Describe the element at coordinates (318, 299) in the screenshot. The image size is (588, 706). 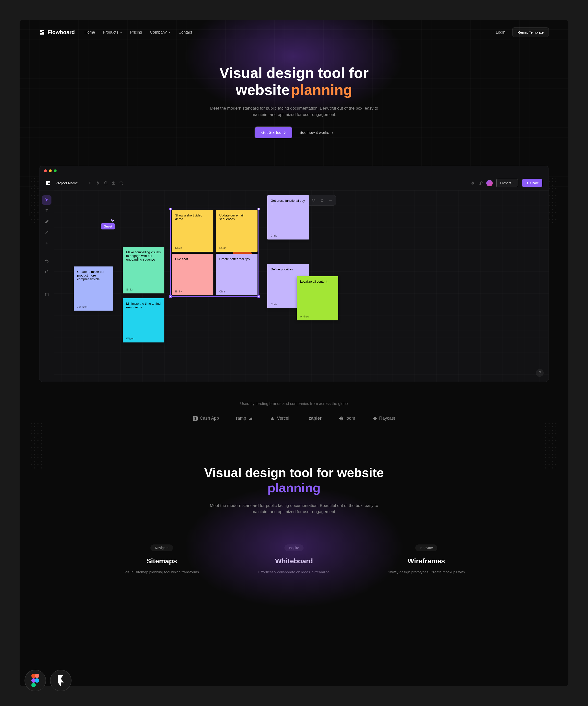
I see `sticky-note: Localize all contentAndrew` at that location.